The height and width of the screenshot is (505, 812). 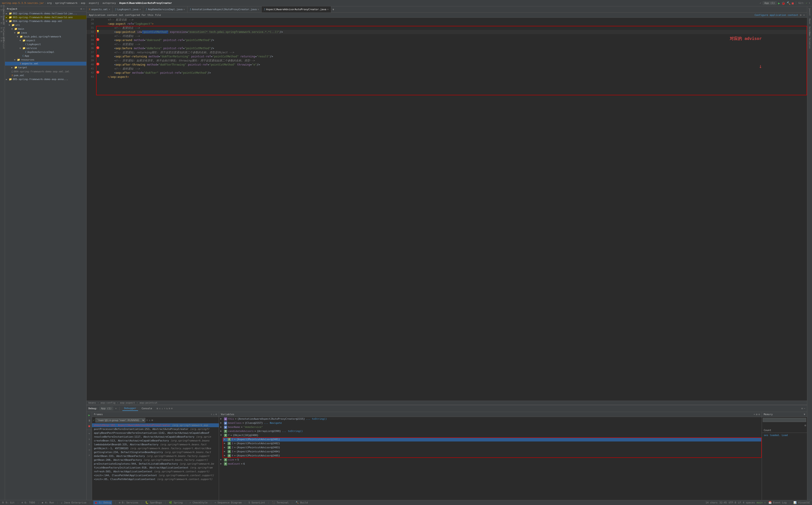 What do you see at coordinates (165, 408) in the screenshot?
I see `debug-up-icon: ↑` at bounding box center [165, 408].